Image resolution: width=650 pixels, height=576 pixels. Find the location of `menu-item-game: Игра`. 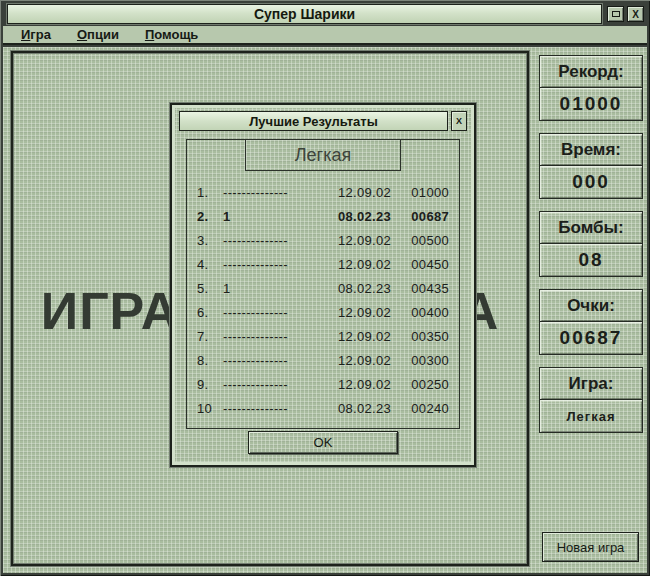

menu-item-game: Игра is located at coordinates (36, 34).